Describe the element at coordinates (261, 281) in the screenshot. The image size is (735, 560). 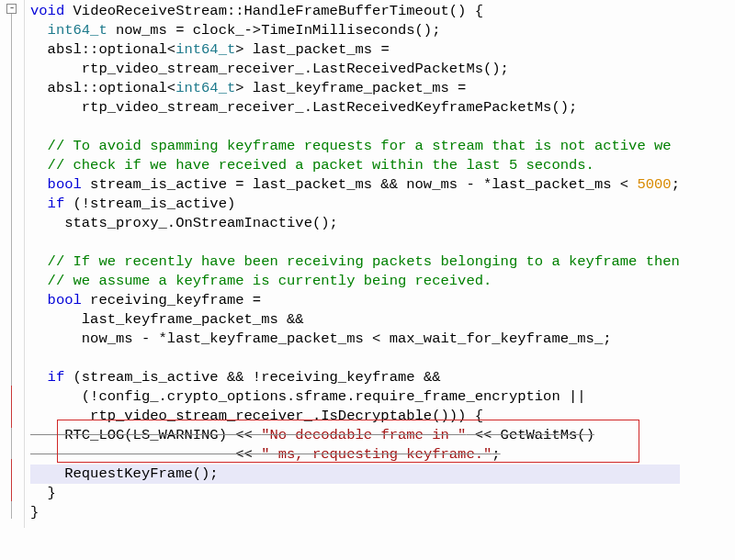
I see `tok-comment: // we assume a keyframe is currently bei…` at that location.